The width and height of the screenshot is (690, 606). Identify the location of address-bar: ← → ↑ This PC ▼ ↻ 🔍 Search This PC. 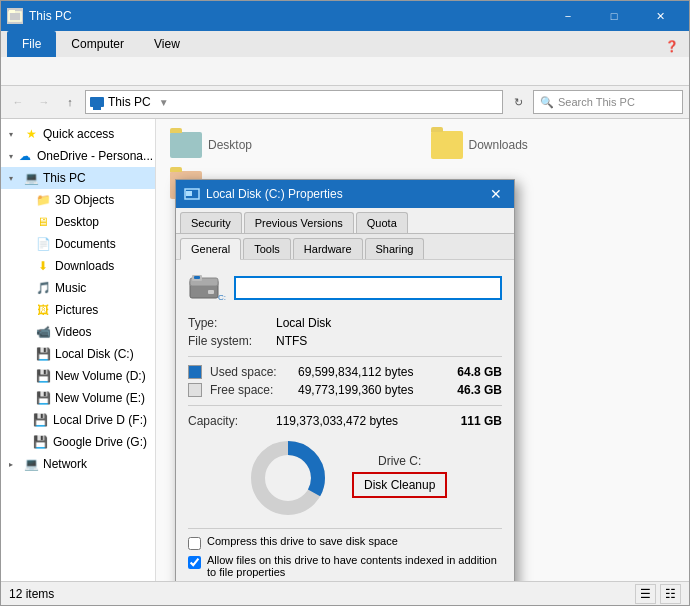
(345, 102).